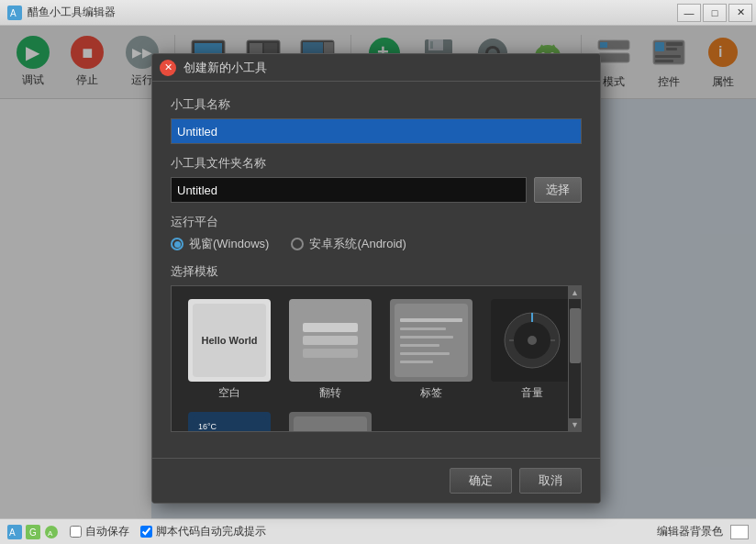 This screenshot has width=756, height=544. I want to click on template-label: 选择模板, so click(376, 272).